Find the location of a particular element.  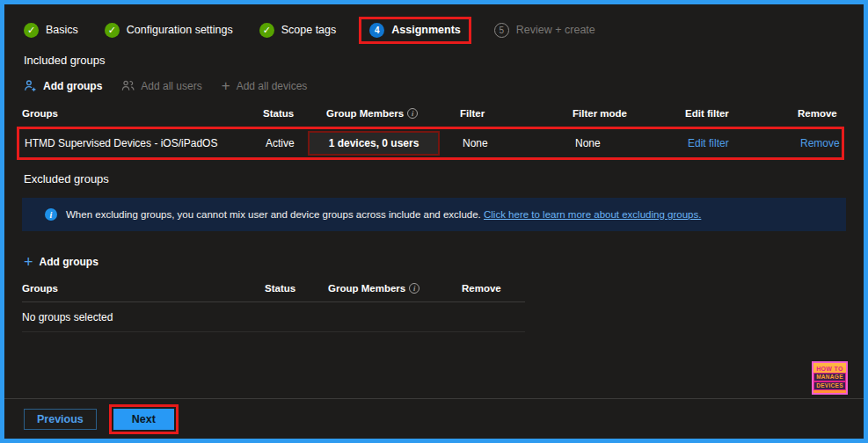

step-label: Assignments is located at coordinates (426, 30).